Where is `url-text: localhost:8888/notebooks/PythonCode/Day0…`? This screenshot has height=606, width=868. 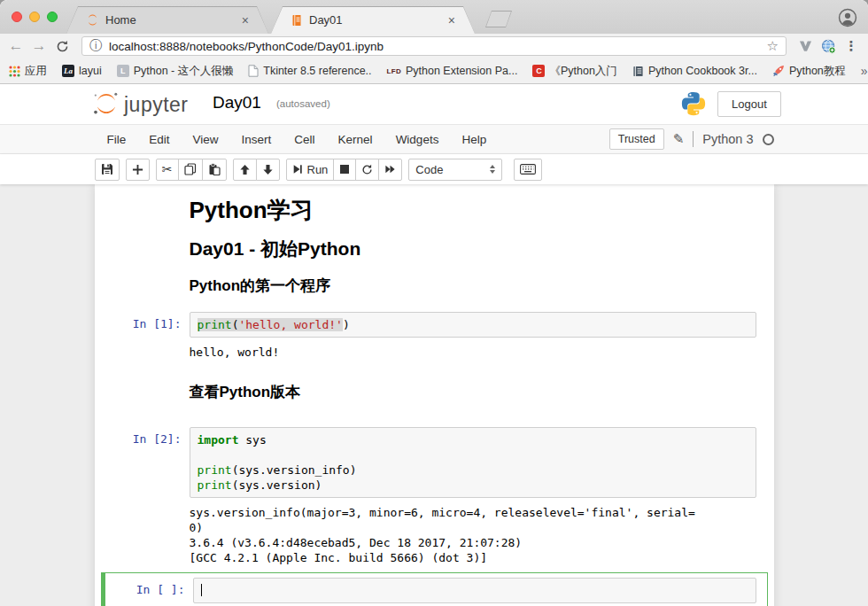
url-text: localhost:8888/notebooks/PythonCode/Day0… is located at coordinates (434, 46).